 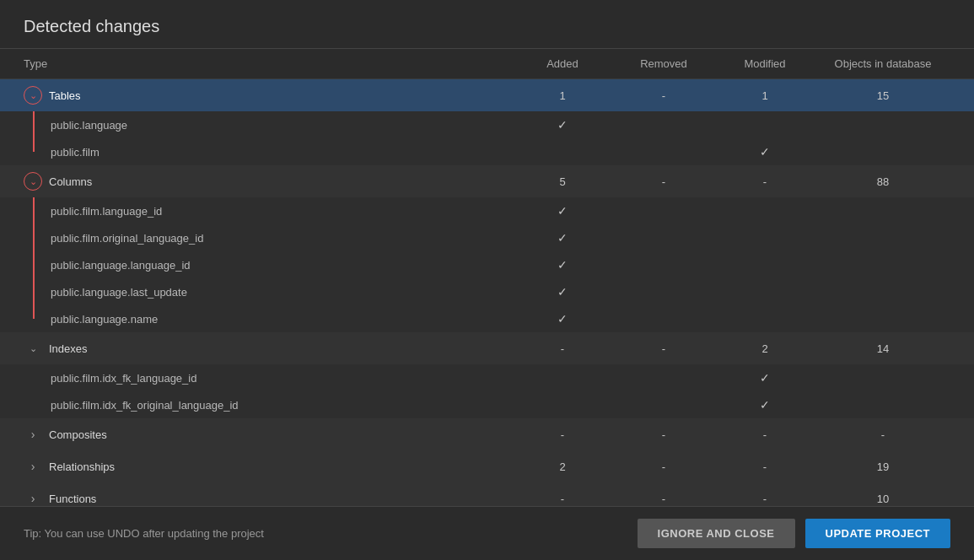 What do you see at coordinates (68, 349) in the screenshot?
I see `category-label-indexes: Indexes` at bounding box center [68, 349].